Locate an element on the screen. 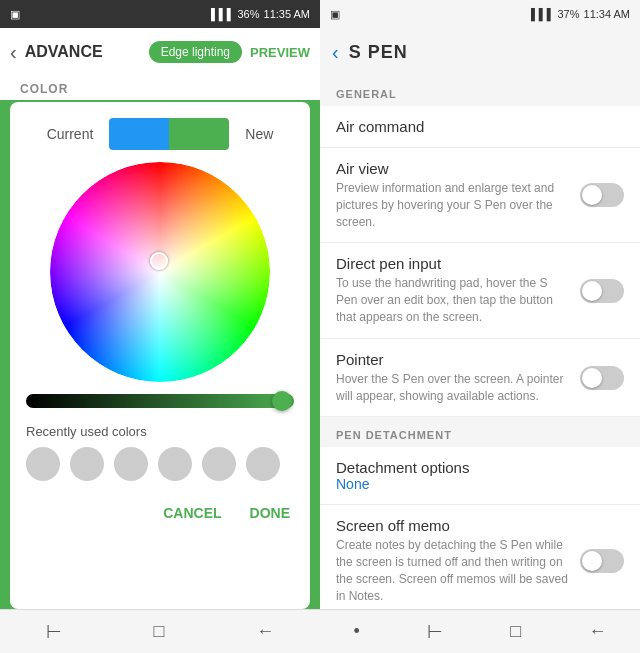 The image size is (640, 653). current-label: Current is located at coordinates (70, 134).